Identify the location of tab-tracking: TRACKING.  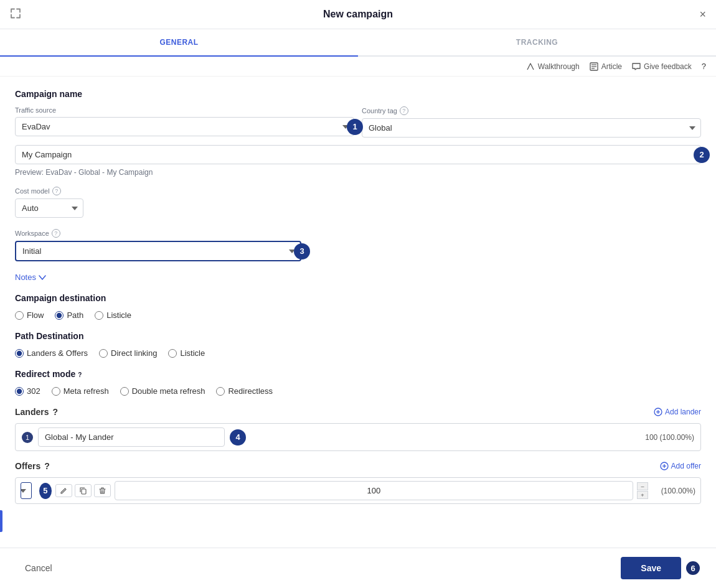
(537, 43).